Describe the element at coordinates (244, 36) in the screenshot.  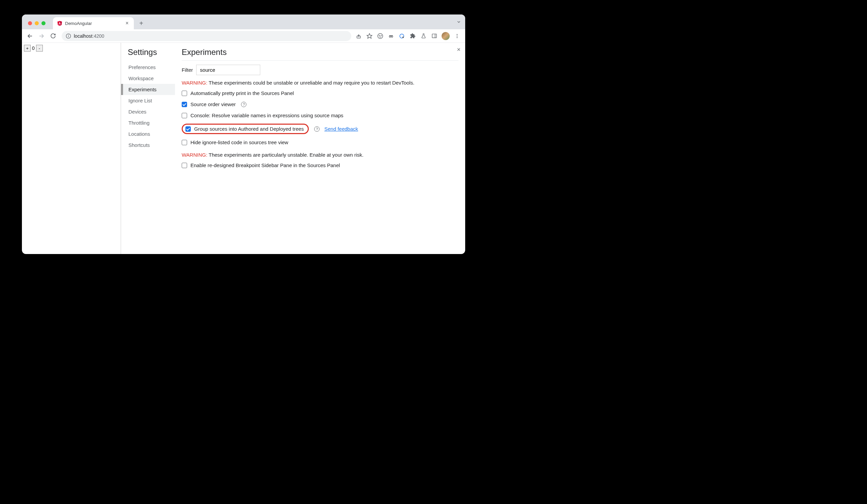
I see `browser-toolbar: localhost:4200` at that location.